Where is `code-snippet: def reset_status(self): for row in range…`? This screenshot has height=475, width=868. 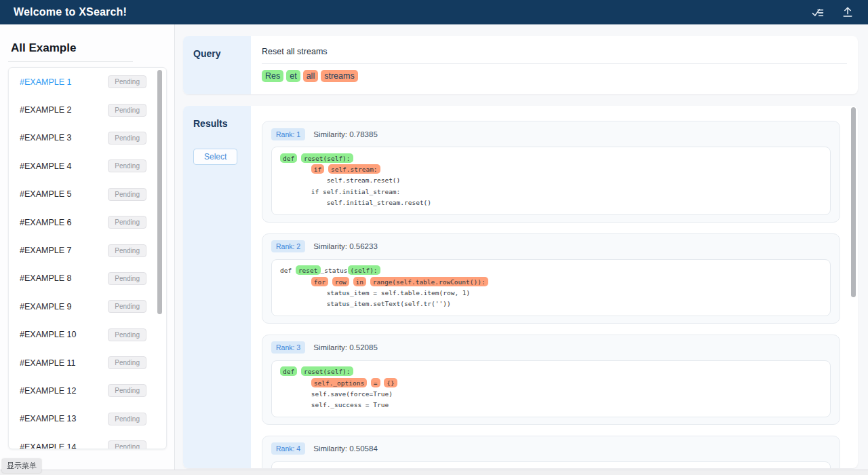 code-snippet: def reset_status(self): for row in range… is located at coordinates (551, 288).